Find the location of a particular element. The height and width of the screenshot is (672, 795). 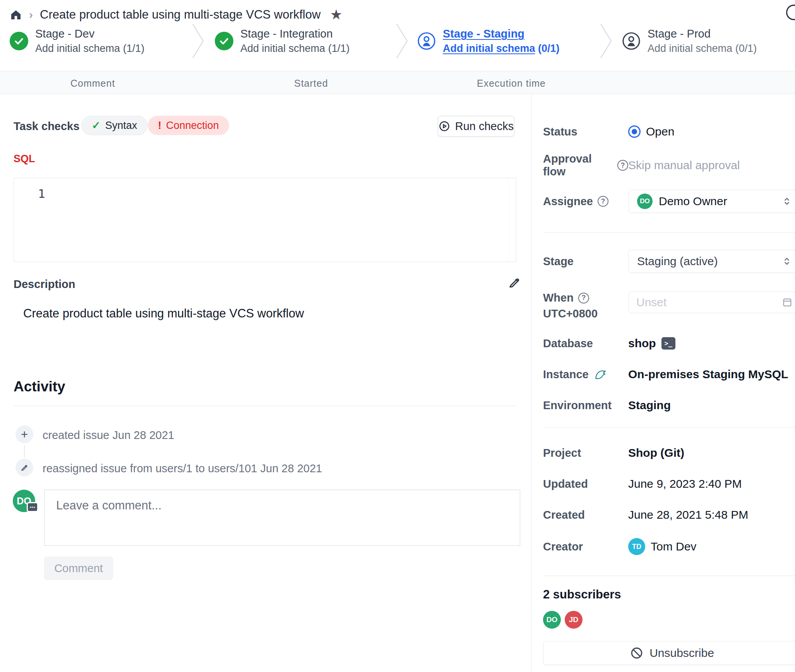

comment-input is located at coordinates (282, 518).